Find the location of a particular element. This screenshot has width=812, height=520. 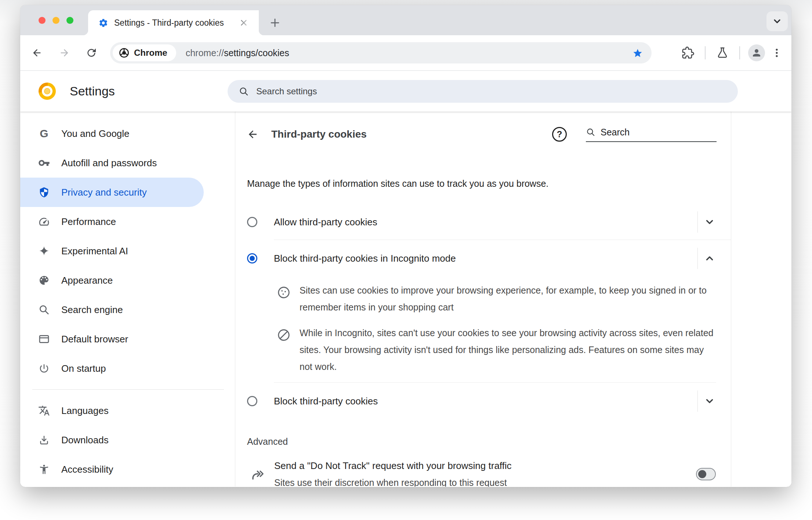

menu-kebab-icon is located at coordinates (777, 53).